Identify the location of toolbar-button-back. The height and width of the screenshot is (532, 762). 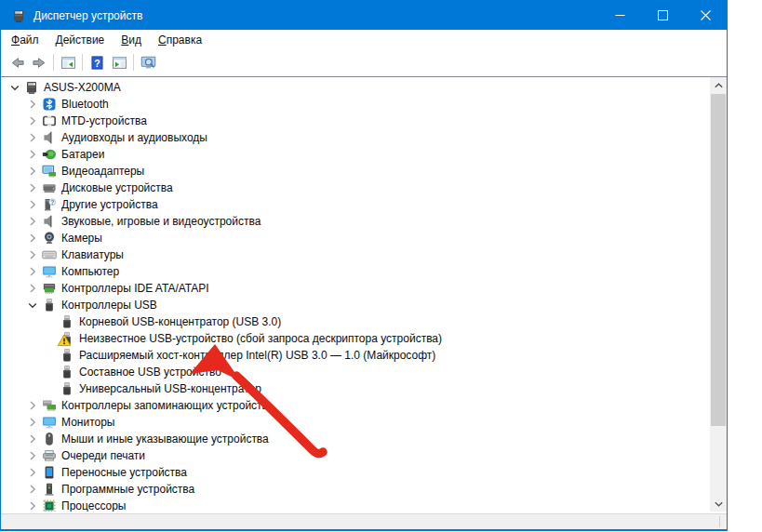
(17, 62).